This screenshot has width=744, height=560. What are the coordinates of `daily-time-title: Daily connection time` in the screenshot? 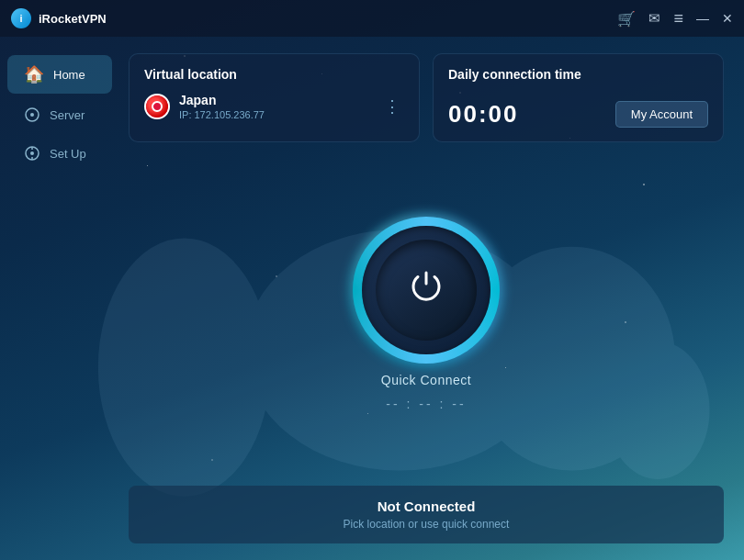 It's located at (579, 74).